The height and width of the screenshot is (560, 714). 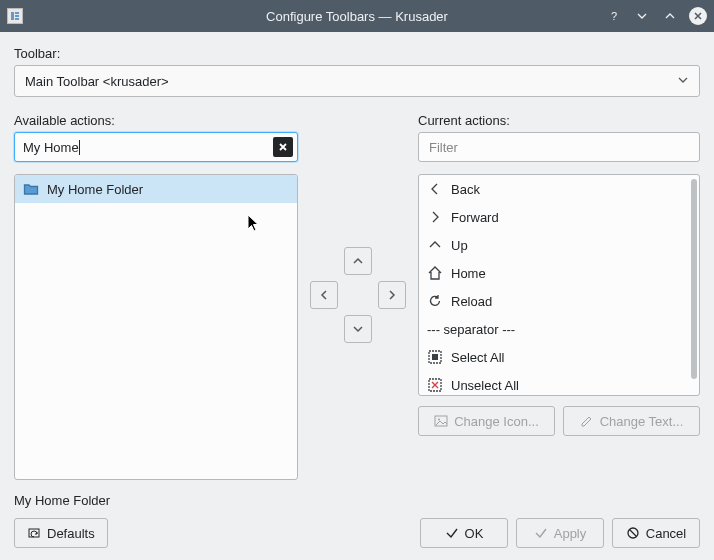 I want to click on list-item-label: Select All, so click(x=478, y=358).